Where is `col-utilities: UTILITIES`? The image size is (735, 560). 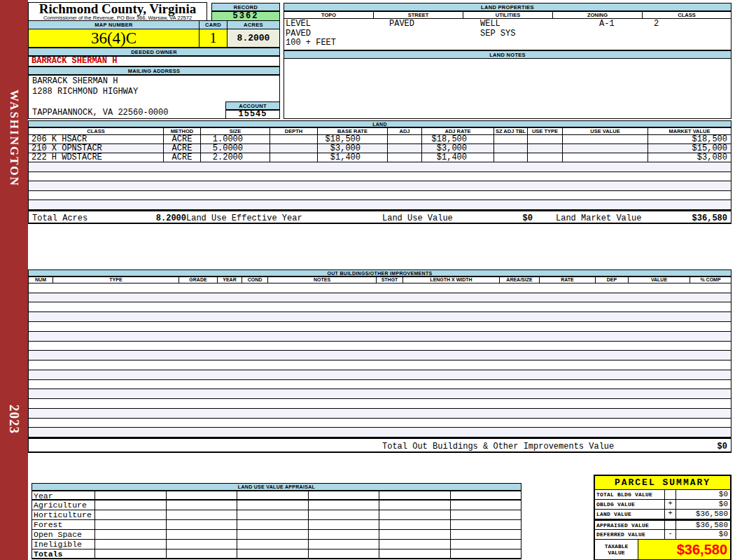 col-utilities: UTILITIES is located at coordinates (508, 15).